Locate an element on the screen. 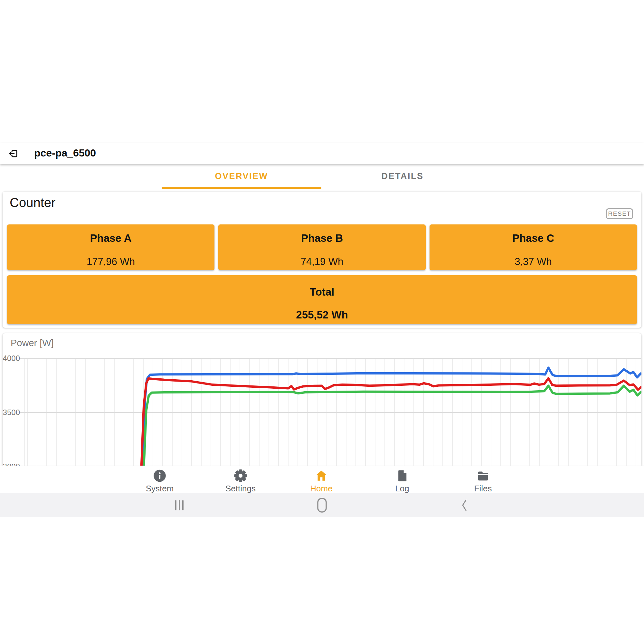 This screenshot has height=644, width=644. active-tab-indicator is located at coordinates (241, 188).